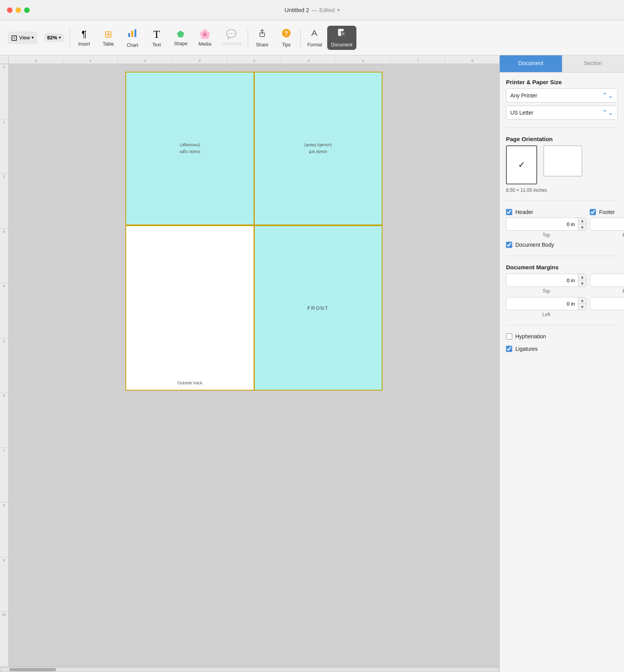 This screenshot has width=624, height=672. Describe the element at coordinates (593, 64) in the screenshot. I see `tab-section: Section` at that location.